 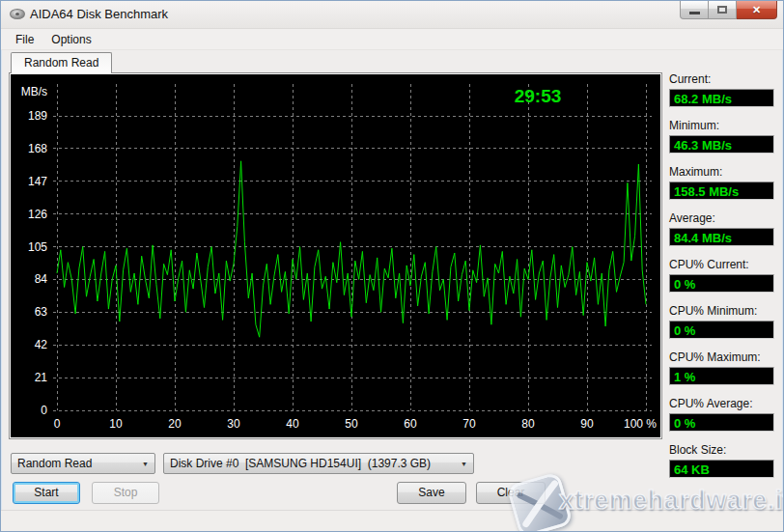 What do you see at coordinates (71, 40) in the screenshot?
I see `menu-options: Options` at bounding box center [71, 40].